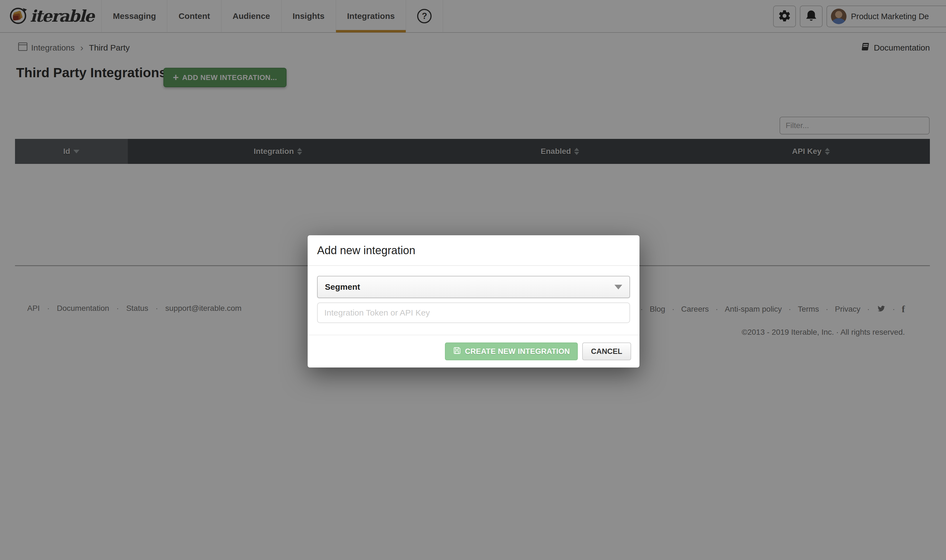 The width and height of the screenshot is (946, 560). Describe the element at coordinates (473, 313) in the screenshot. I see `integration-token-input` at that location.